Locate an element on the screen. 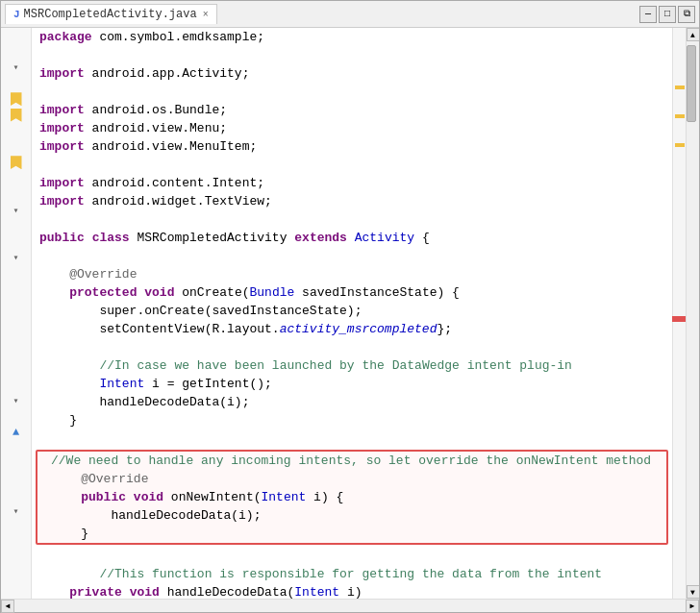  gutter: ▲ is located at coordinates (16, 313).